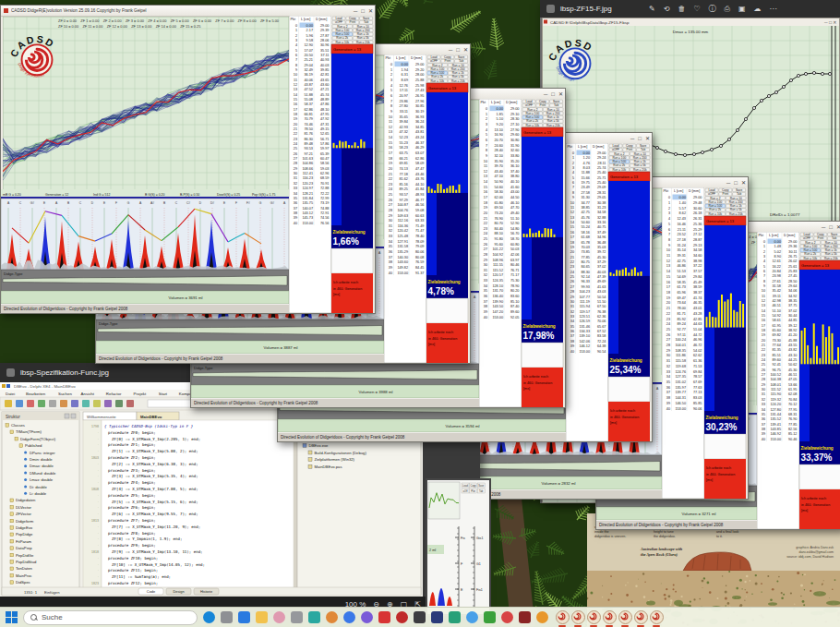 The width and height of the screenshot is (840, 627). I want to click on taskbar-icon-firefox, so click(543, 617).